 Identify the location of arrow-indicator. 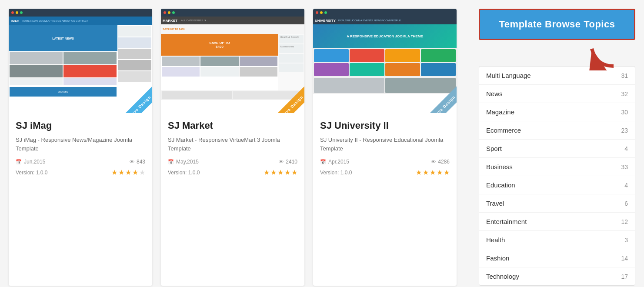
(557, 55).